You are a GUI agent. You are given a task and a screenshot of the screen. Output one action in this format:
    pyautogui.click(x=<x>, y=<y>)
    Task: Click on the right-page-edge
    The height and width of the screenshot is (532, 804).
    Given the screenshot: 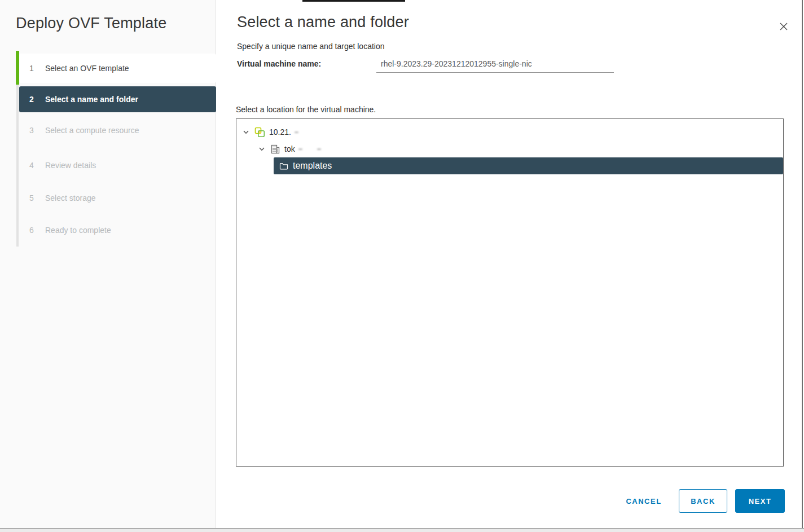 What is the action you would take?
    pyautogui.click(x=802, y=264)
    